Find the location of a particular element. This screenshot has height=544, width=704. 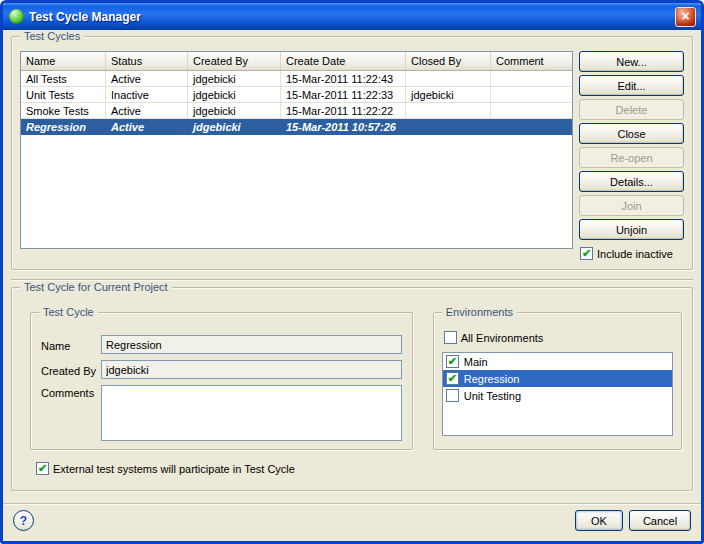

table-row: All Tests Active jdgebicki 15-Mar-2011 1… is located at coordinates (296, 79).